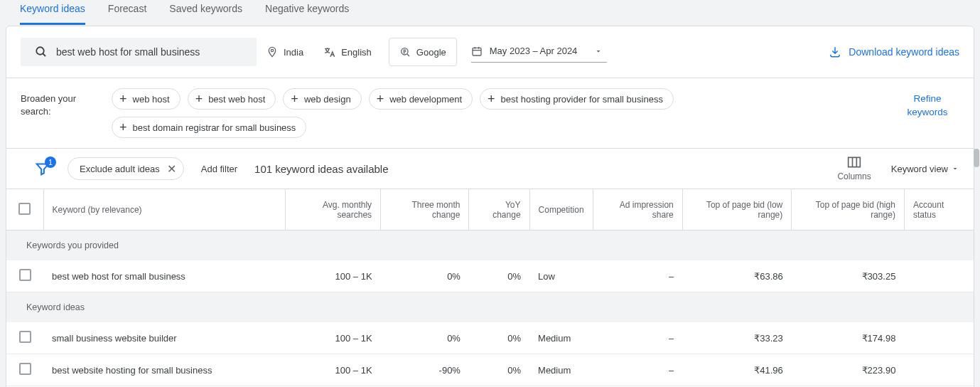 This screenshot has width=980, height=387. Describe the element at coordinates (321, 169) in the screenshot. I see `ideas-count: 101 keyword ideas available` at that location.